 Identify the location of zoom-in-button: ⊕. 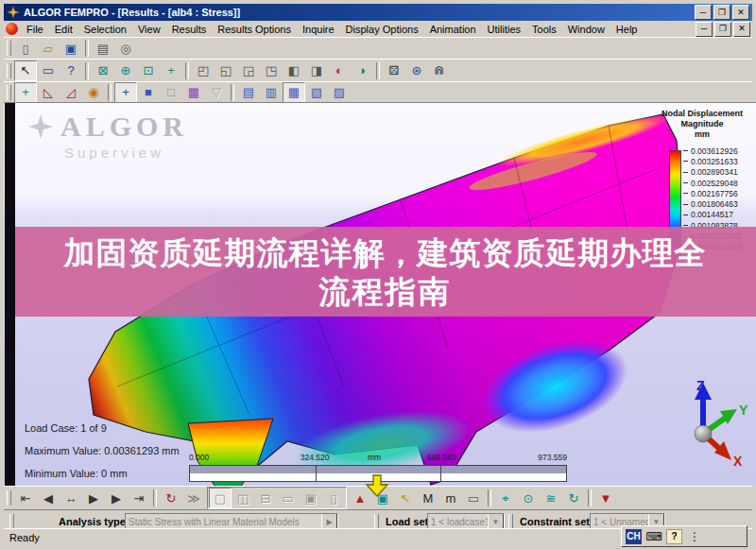
(126, 71).